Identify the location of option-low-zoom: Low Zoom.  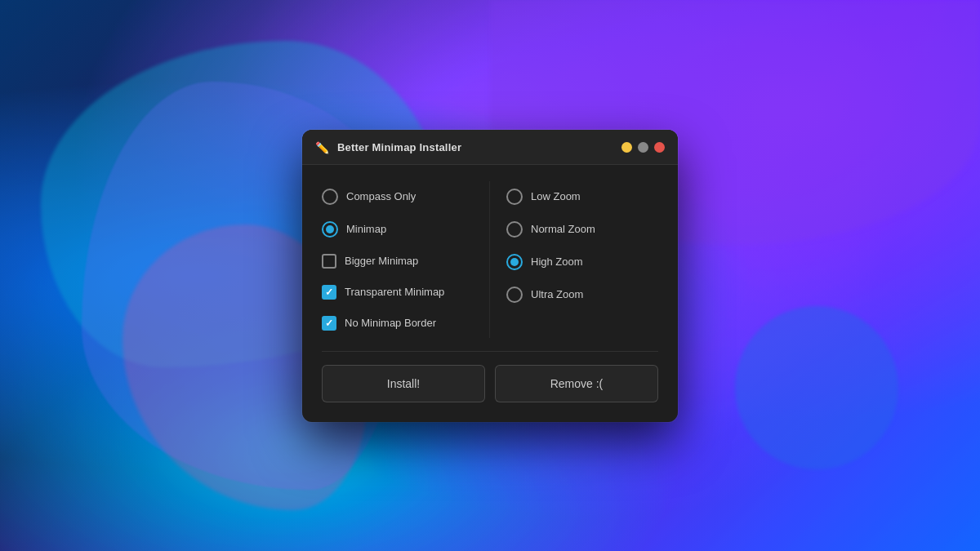
(582, 197).